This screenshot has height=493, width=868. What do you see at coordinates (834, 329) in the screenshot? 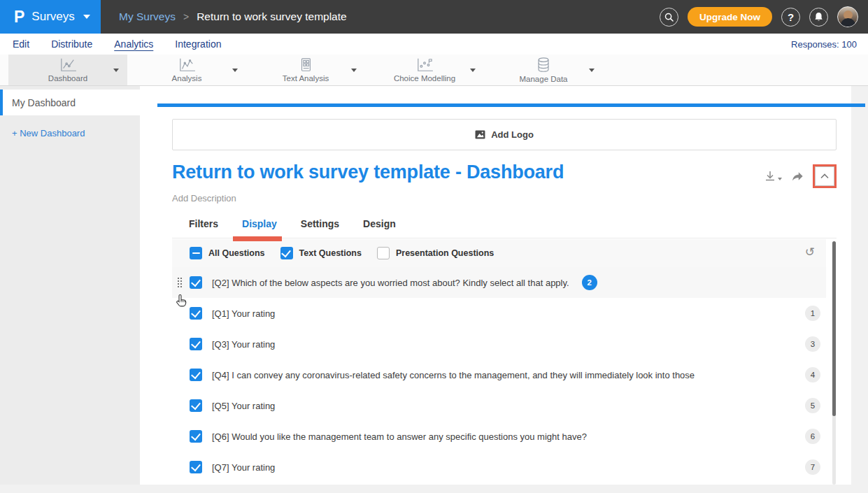
I see `scrollbar-thumb` at bounding box center [834, 329].